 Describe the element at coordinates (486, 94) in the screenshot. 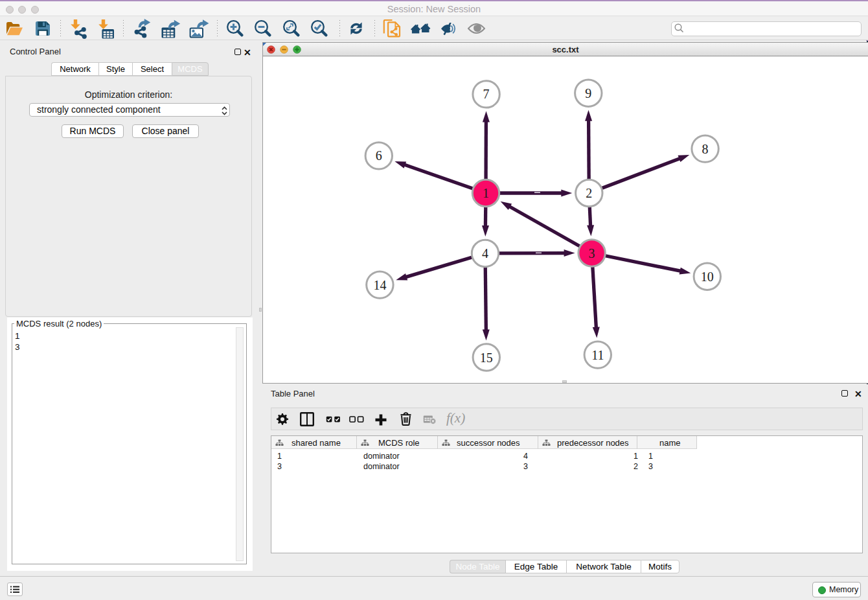

I see `svg-text: 7` at that location.